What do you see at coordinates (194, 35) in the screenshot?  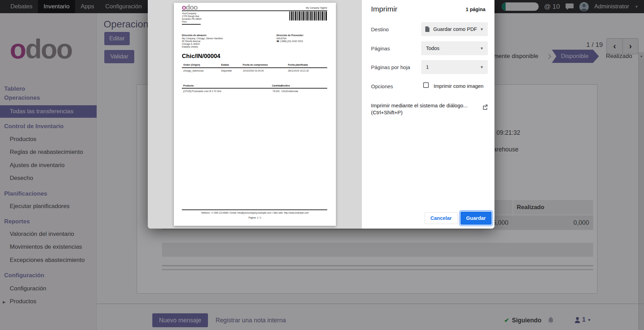 I see `doc-warehouse-title: Dirección de almacén:` at bounding box center [194, 35].